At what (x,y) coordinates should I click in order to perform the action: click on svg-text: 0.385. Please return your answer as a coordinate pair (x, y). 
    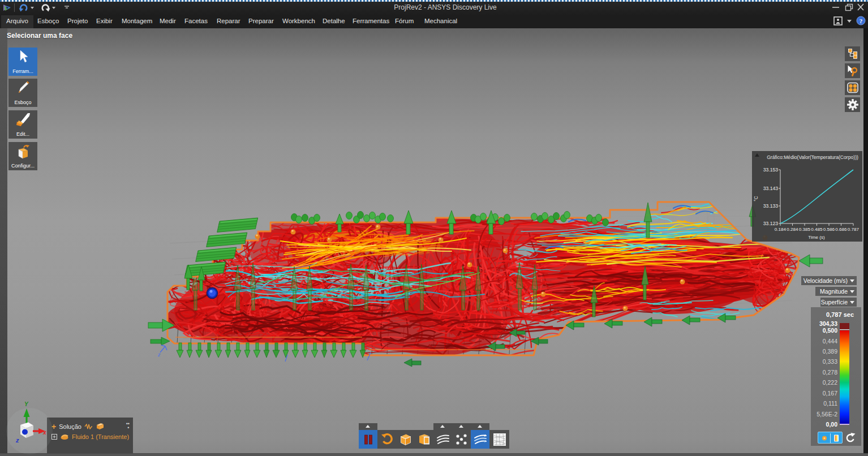
    Looking at the image, I should click on (805, 230).